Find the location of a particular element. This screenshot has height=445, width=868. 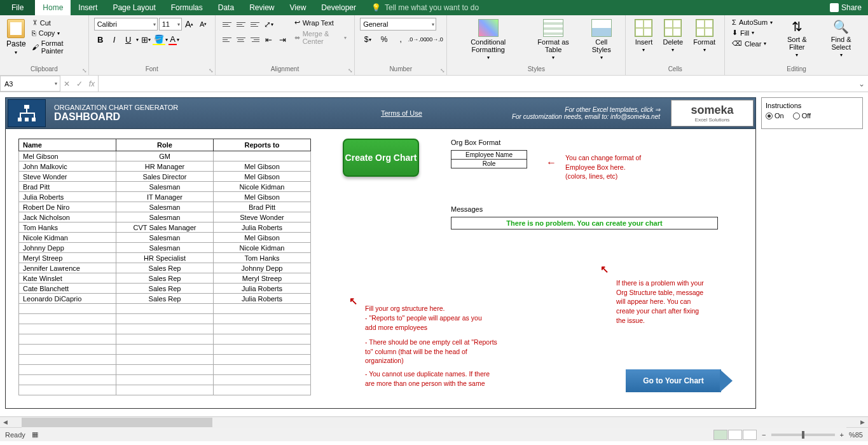

tab-developer: Developer is located at coordinates (338, 8).